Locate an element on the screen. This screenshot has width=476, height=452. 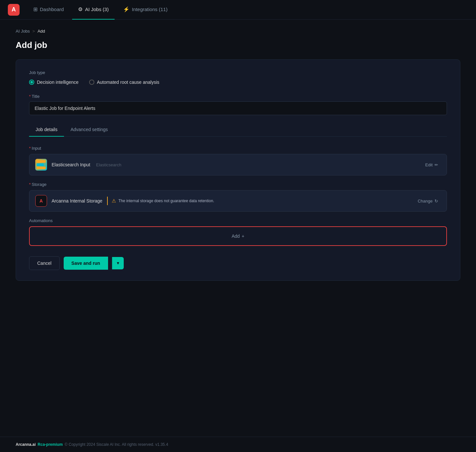
radio-automated-rca: Automated root cause analysis is located at coordinates (124, 82).